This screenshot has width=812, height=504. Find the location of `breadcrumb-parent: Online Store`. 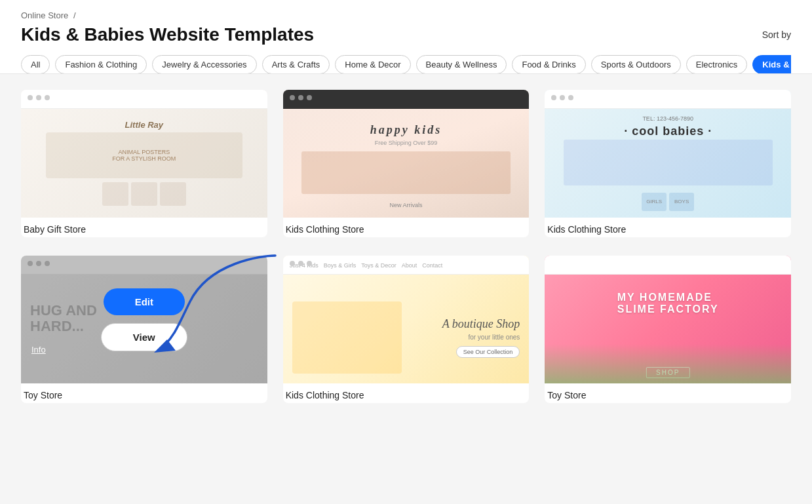

breadcrumb-parent: Online Store is located at coordinates (45, 16).